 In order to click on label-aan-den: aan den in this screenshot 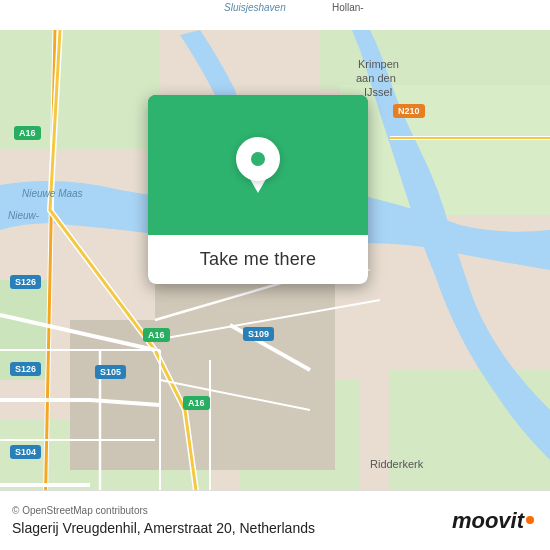, I will do `click(376, 78)`.